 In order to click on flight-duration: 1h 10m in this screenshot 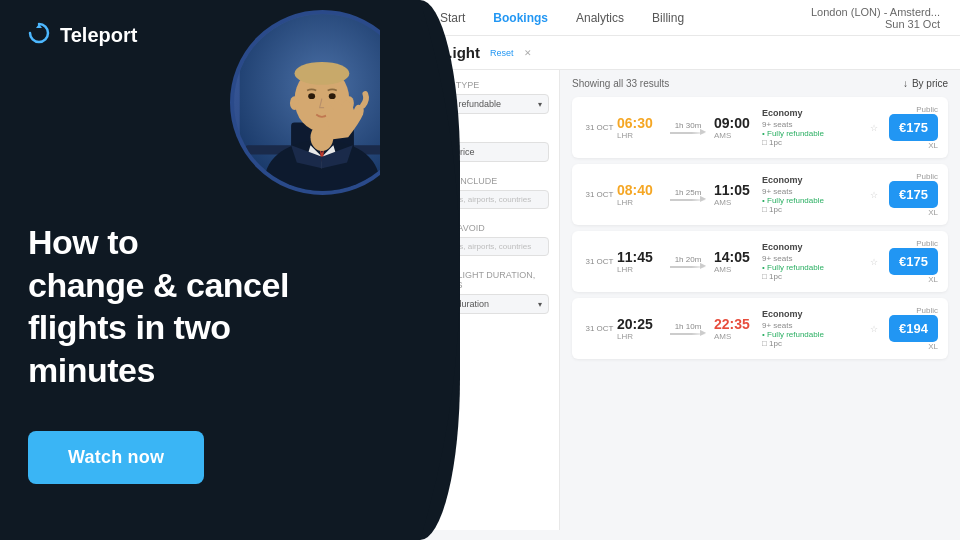, I will do `click(688, 326)`.